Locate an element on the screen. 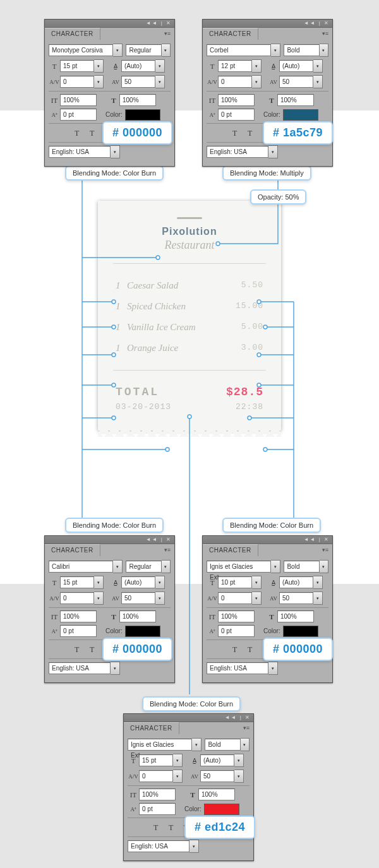  font-family-input: Monotype Corsiva is located at coordinates (81, 51).